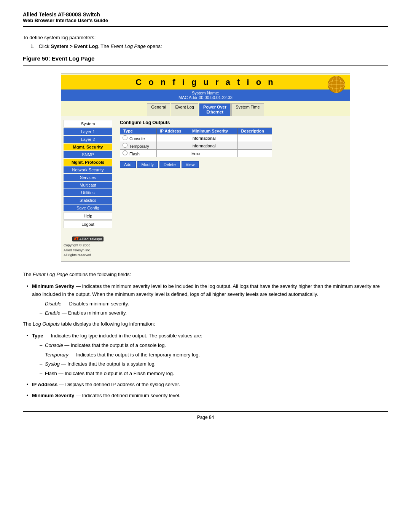 Image resolution: width=411 pixels, height=532 pixels. I want to click on page-header: Allied Telesis AT-8000S Switch Web Brows…, so click(206, 19).